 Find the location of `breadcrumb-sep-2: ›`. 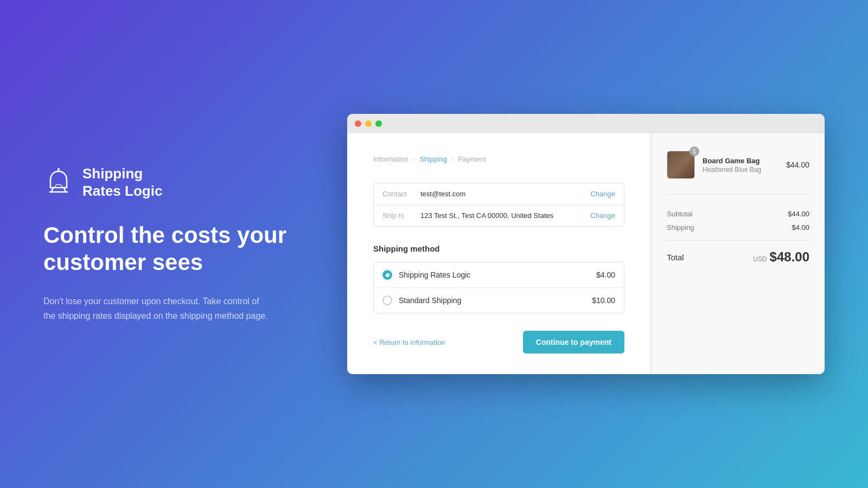

breadcrumb-sep-2: › is located at coordinates (452, 159).